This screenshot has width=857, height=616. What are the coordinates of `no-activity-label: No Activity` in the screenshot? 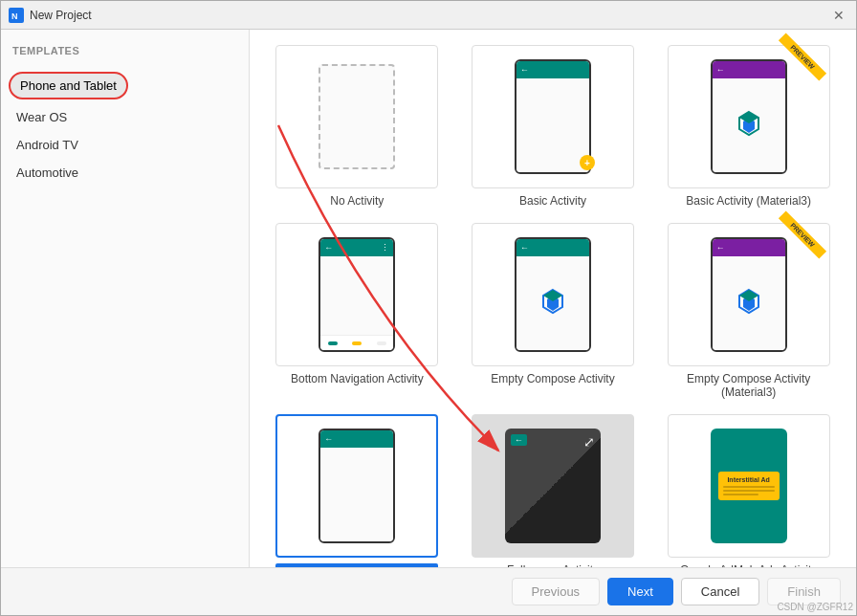 It's located at (357, 201).